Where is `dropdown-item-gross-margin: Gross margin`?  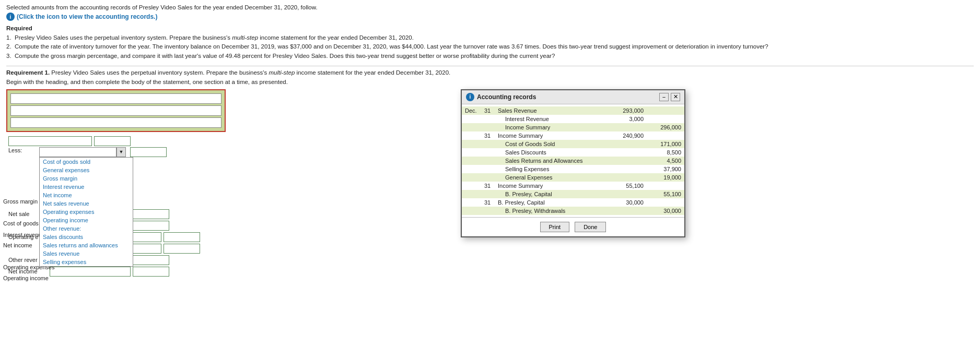 dropdown-item-gross-margin: Gross margin is located at coordinates (86, 178).